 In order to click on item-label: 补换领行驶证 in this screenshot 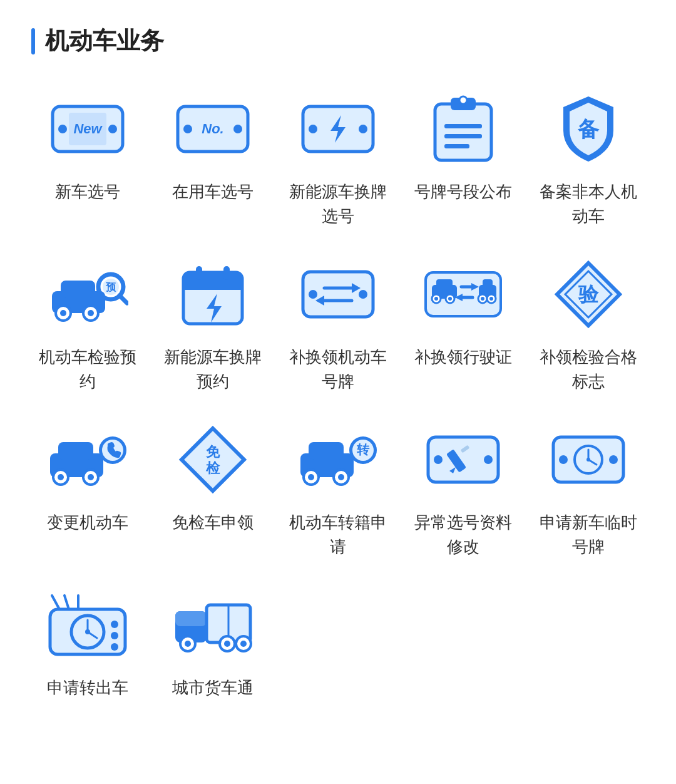, I will do `click(463, 357)`.